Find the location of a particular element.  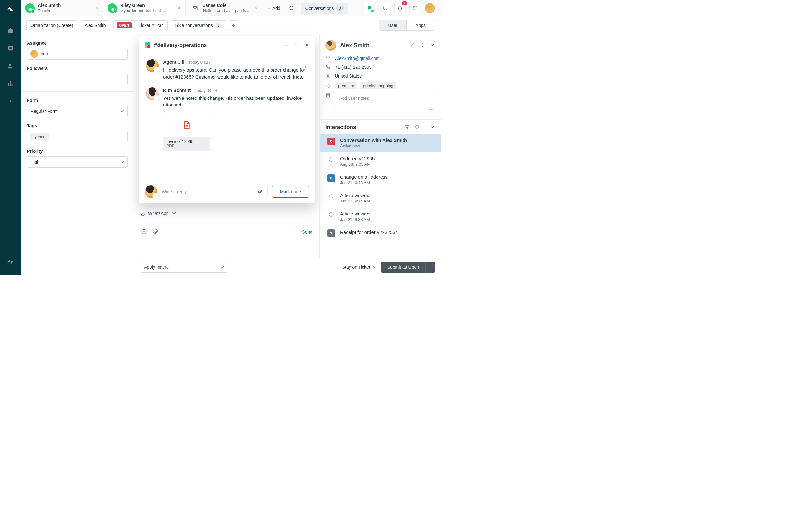

product-logo is located at coordinates (10, 9).